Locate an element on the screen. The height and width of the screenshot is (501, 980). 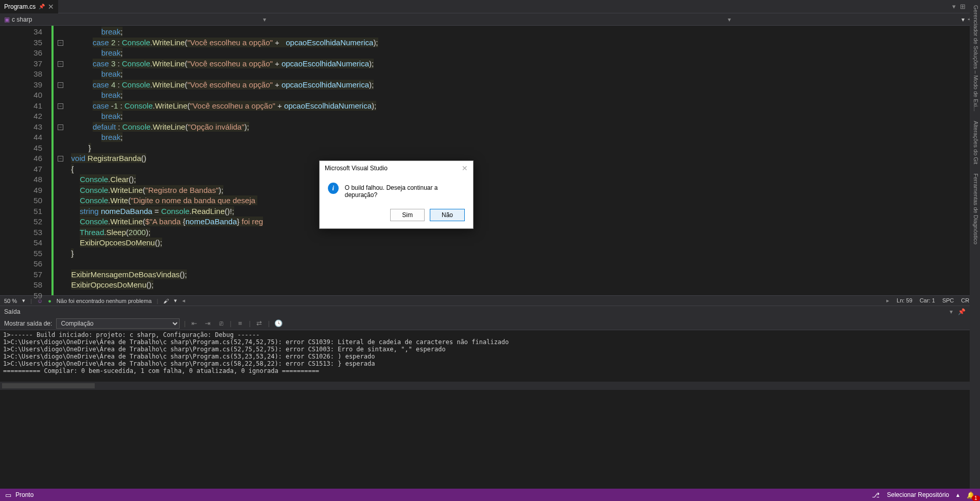
build-failed-dialog: Microsoft Visual Studio ✕ i O build falh… is located at coordinates (396, 194).